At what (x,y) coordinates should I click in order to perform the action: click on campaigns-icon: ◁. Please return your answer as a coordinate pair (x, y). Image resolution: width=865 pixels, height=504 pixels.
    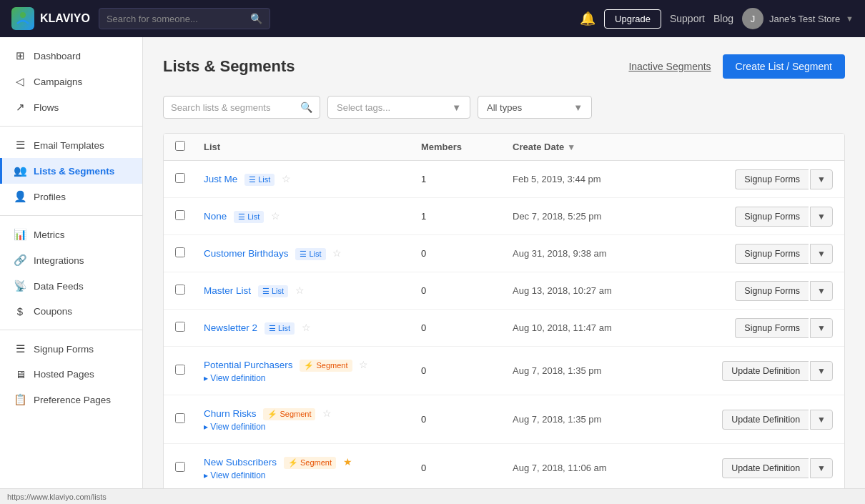
    Looking at the image, I should click on (20, 81).